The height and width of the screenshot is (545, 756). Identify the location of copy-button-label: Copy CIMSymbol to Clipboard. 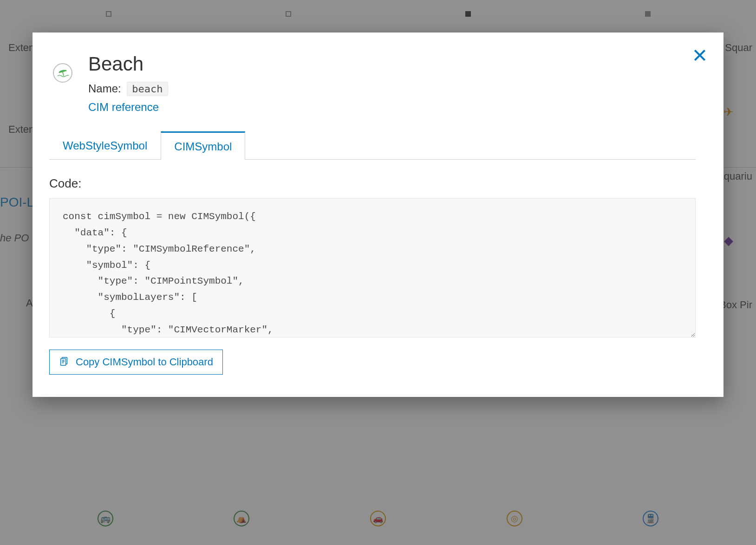
(144, 362).